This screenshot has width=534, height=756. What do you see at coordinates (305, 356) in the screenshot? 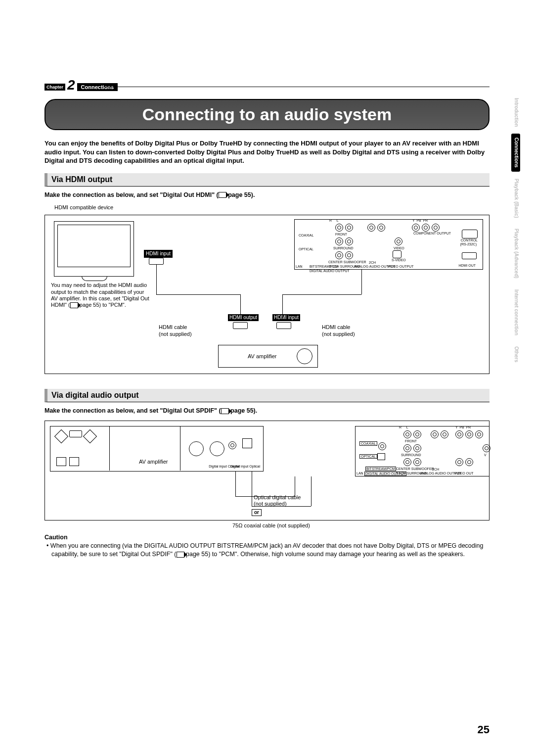
I see `knob-icon` at bounding box center [305, 356].